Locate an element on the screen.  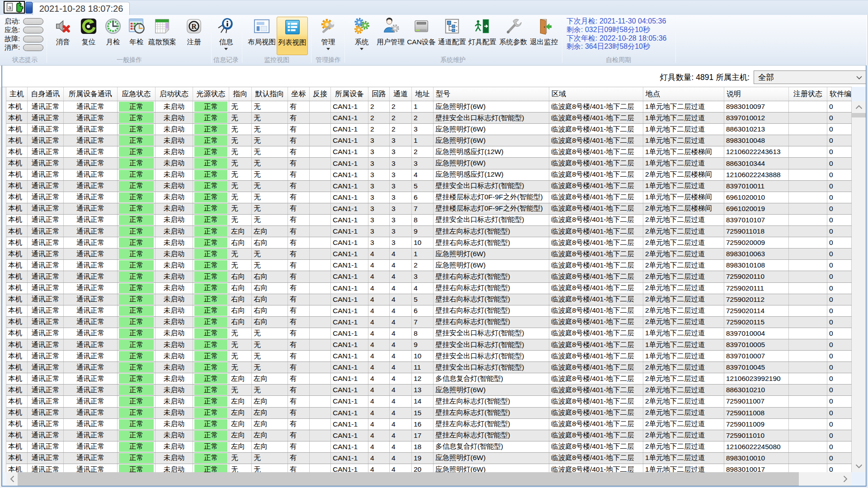
table-row: 本机通讯正常通讯正常正常未启动正常无无有CAN1-1335壁挂安全出口标志灯(智… is located at coordinates (429, 186).